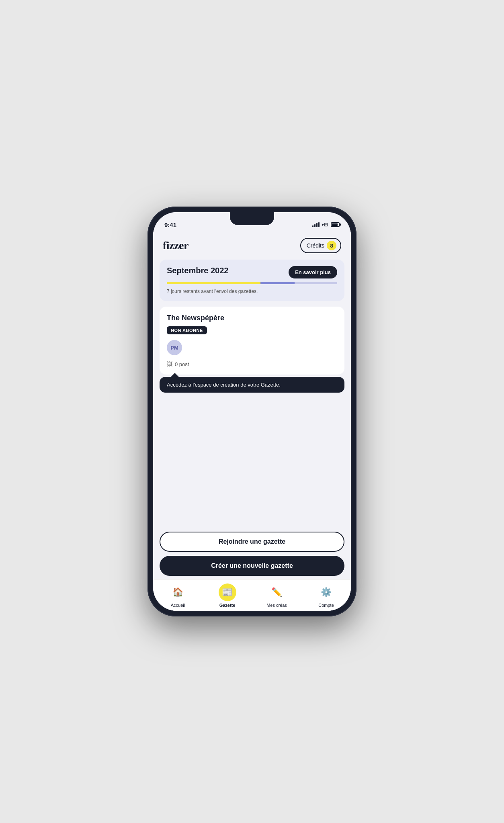 Image resolution: width=504 pixels, height=823 pixels. I want to click on tab-accueil-icon-wrap: 🏠, so click(178, 592).